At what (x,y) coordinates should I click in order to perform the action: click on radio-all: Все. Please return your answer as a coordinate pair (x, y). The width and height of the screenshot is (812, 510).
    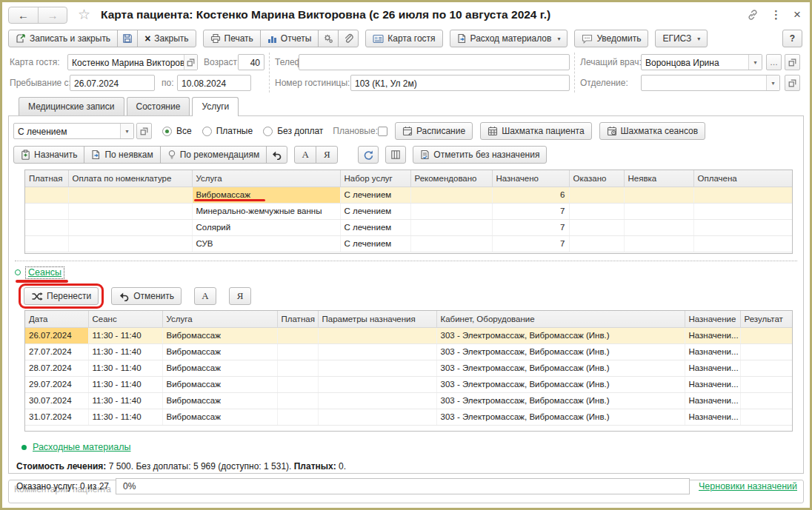
    Looking at the image, I should click on (177, 131).